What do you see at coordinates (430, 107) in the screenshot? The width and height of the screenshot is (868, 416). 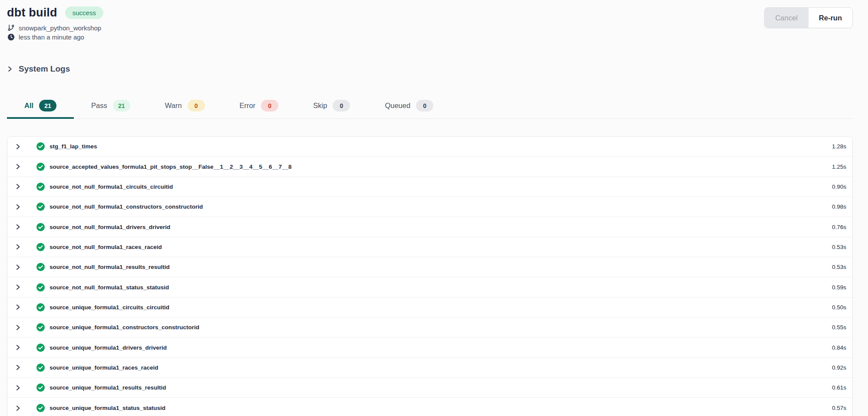 I see `result-filter-tabs: All 21 Pass 21 Warn 0 Error 0 Skip 0 Que…` at bounding box center [430, 107].